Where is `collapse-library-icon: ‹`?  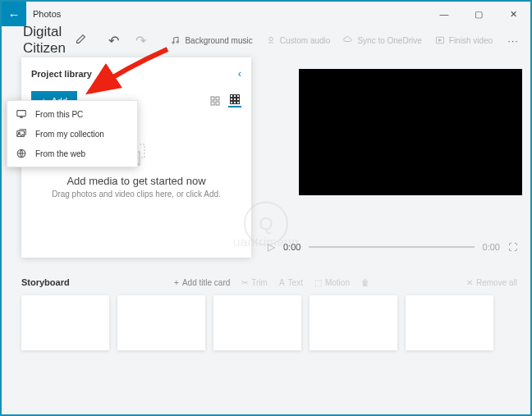
collapse-library-icon: ‹ is located at coordinates (240, 74).